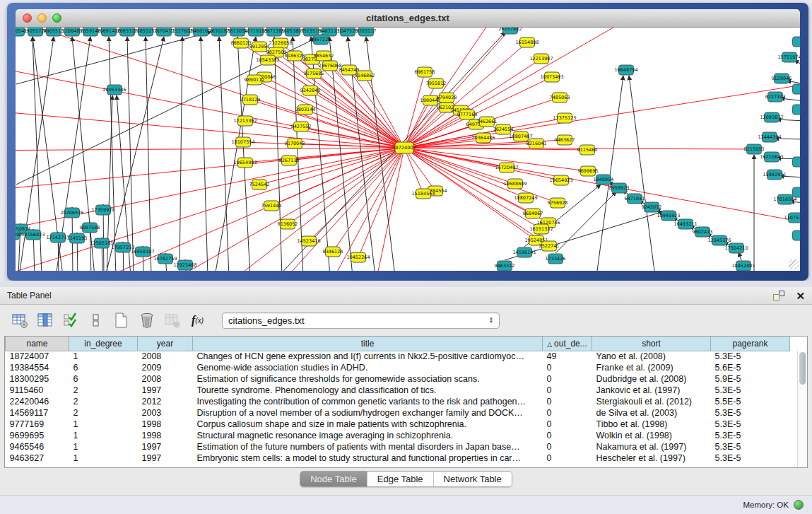 Image resolution: width=812 pixels, height=514 pixels. Describe the element at coordinates (398, 402) in the screenshot. I see `table-row: 2242004622012Investigating the contribut…` at that location.